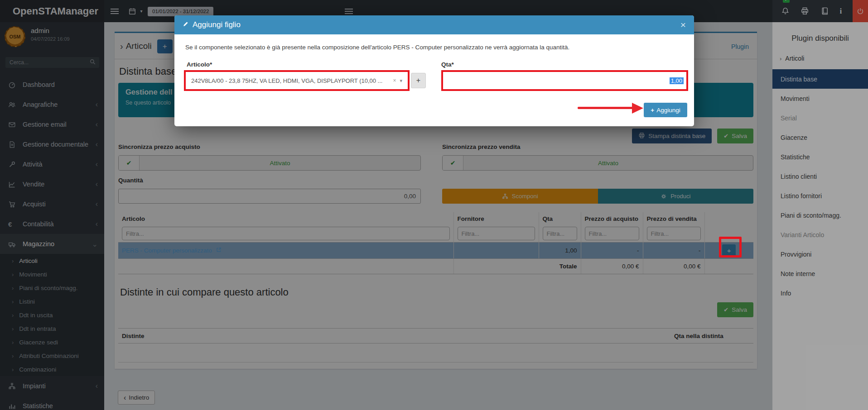 The width and height of the screenshot is (868, 410). I want to click on articolo-label: Articolo*, so click(199, 64).